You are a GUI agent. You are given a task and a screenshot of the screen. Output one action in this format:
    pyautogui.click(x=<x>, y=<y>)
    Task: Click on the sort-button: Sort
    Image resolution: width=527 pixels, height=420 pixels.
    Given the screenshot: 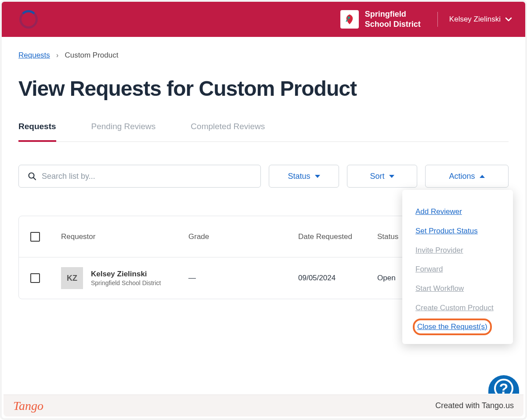 What is the action you would take?
    pyautogui.click(x=382, y=176)
    